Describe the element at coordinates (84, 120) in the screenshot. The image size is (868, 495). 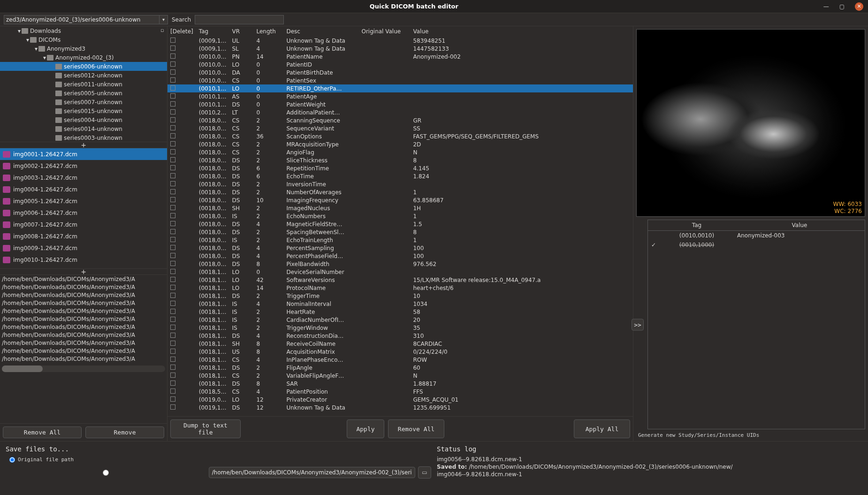
I see `tree-item: series0004-unknown` at that location.